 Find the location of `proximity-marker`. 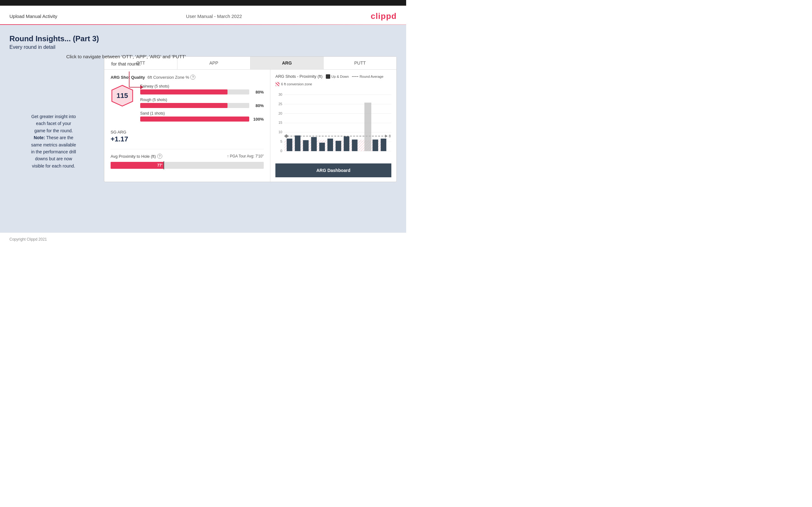

proximity-marker is located at coordinates (164, 165).